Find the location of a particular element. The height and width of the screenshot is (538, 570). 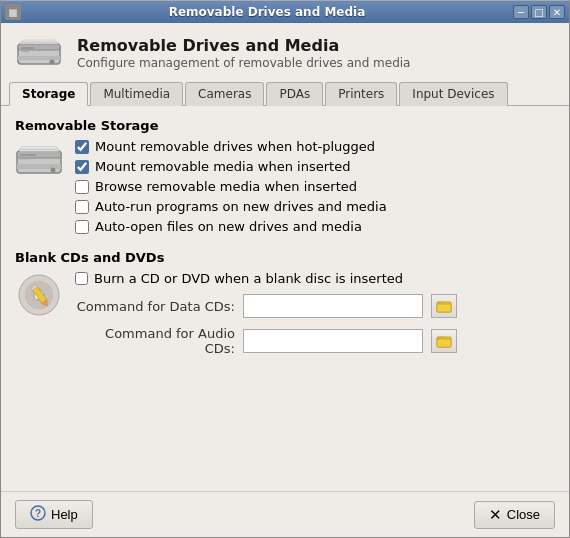

checkbox-autorun is located at coordinates (82, 207).